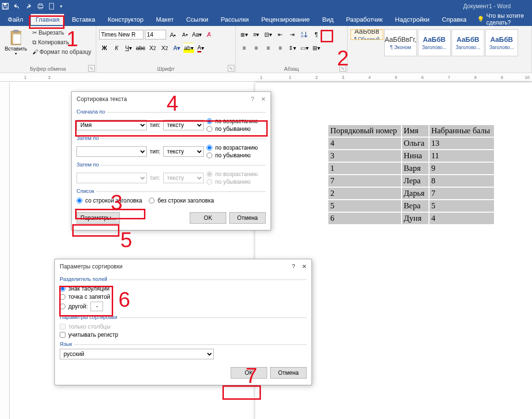  What do you see at coordinates (304, 35) in the screenshot?
I see `sort-icon: AЯ` at bounding box center [304, 35].